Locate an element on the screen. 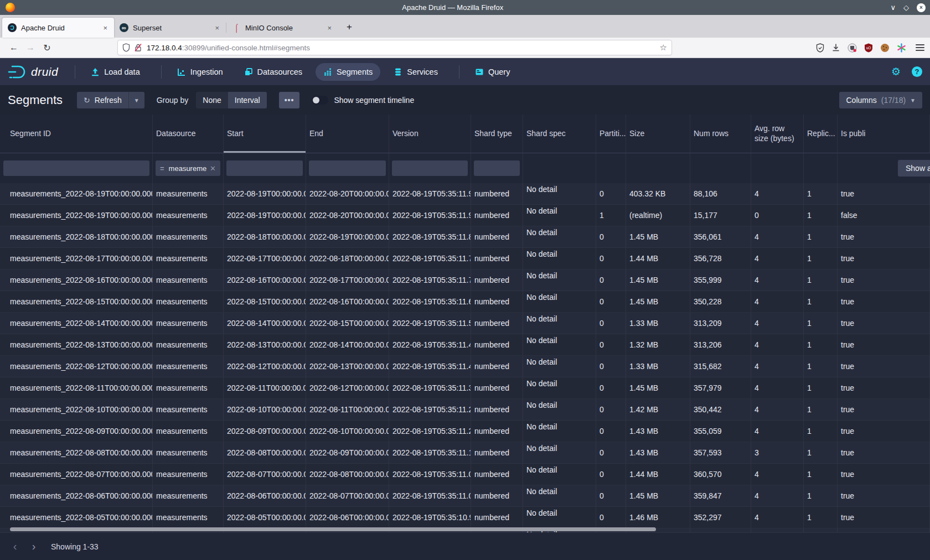 Image resolution: width=930 pixels, height=560 pixels. refresh-button: ↻ Refresh is located at coordinates (103, 100).